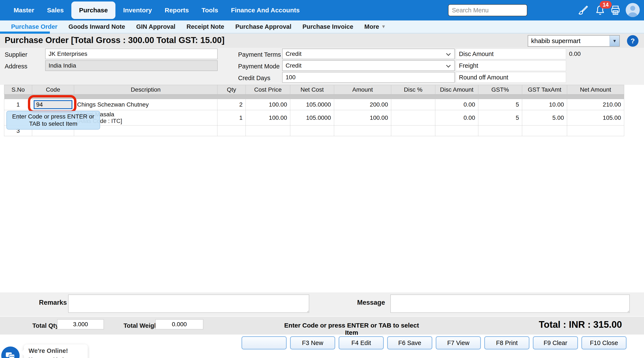  Describe the element at coordinates (606, 5) in the screenshot. I see `notification-count-badge: 14` at that location.